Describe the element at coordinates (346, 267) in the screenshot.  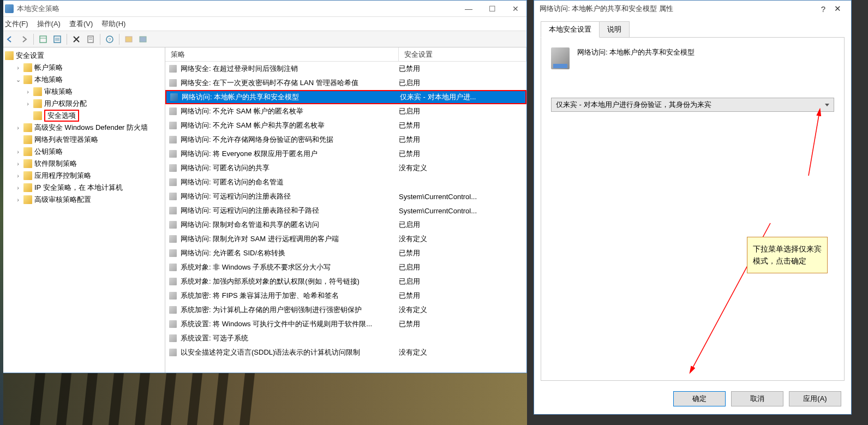
I see `list-row: 系统对象: 非 Windows 子系统不要求区分大小写已启用` at that location.